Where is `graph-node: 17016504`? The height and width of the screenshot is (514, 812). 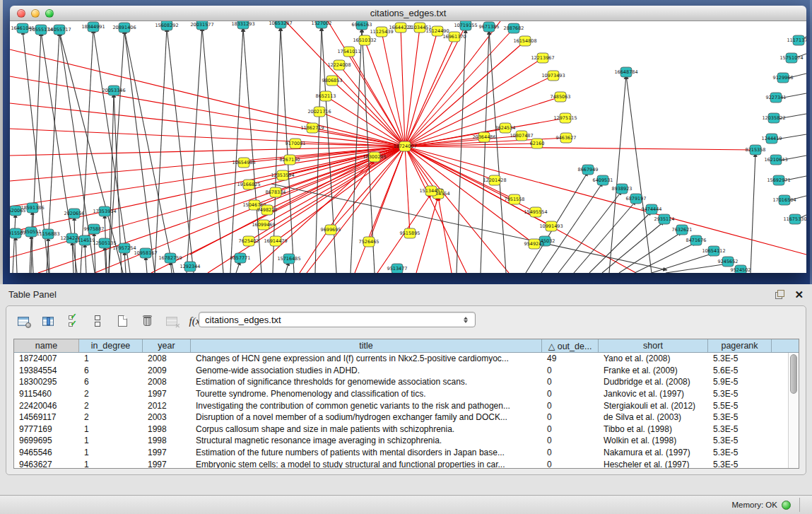
graph-node: 17016504 is located at coordinates (784, 200).